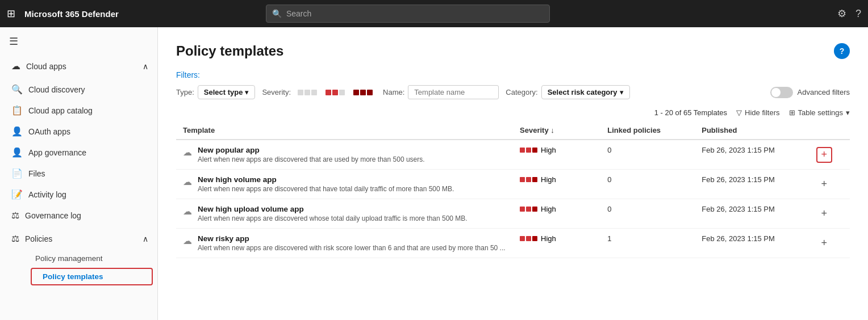 The width and height of the screenshot is (868, 320). I want to click on app-title: Microsoft 365 Defender, so click(72, 14).